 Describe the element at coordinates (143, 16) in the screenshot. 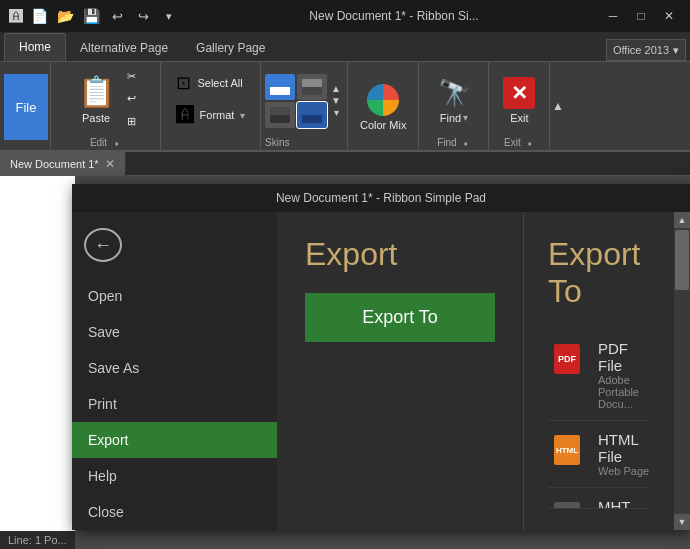

I see `redo-btn: ↪` at that location.